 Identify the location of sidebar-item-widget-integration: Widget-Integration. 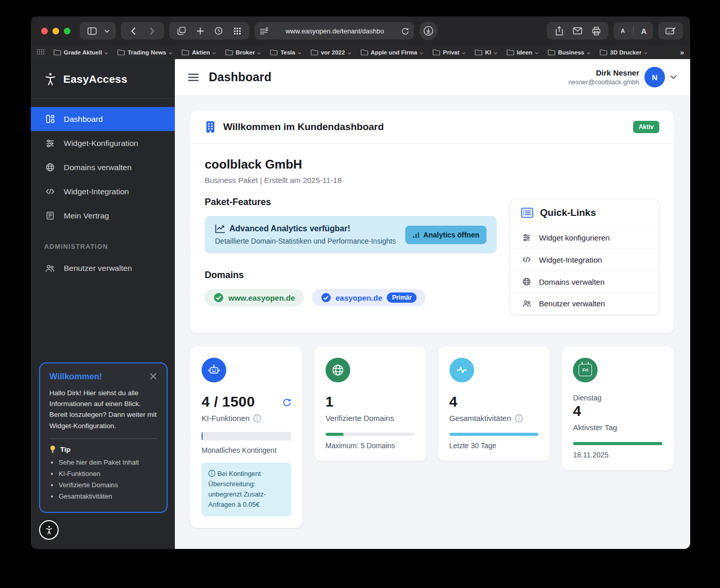
(103, 191).